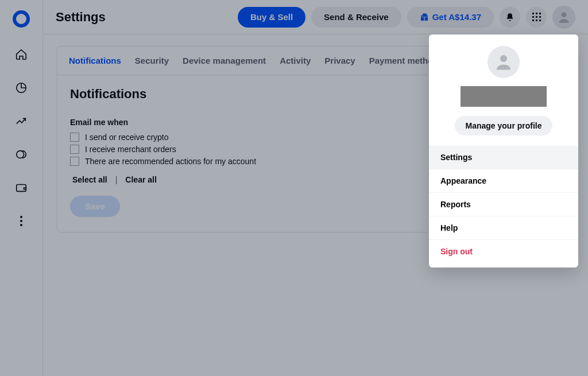  I want to click on tab-privacy: Privacy, so click(340, 65).